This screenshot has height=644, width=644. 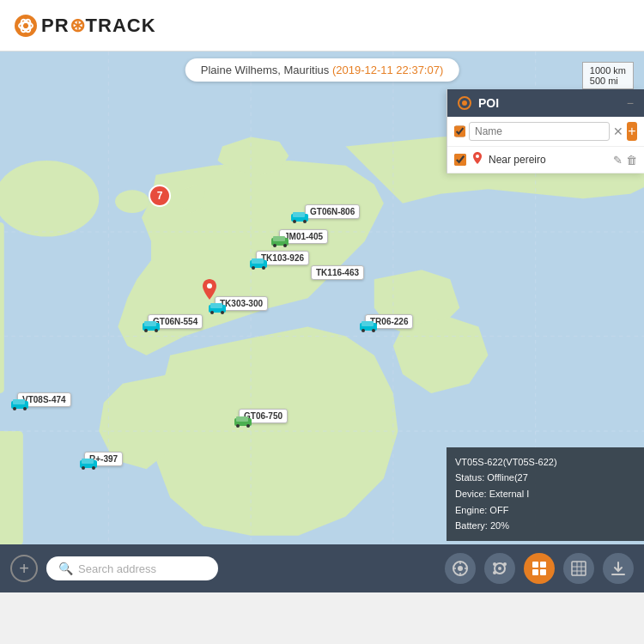 I want to click on info-engine: Engine: OFF, so click(x=545, y=510).